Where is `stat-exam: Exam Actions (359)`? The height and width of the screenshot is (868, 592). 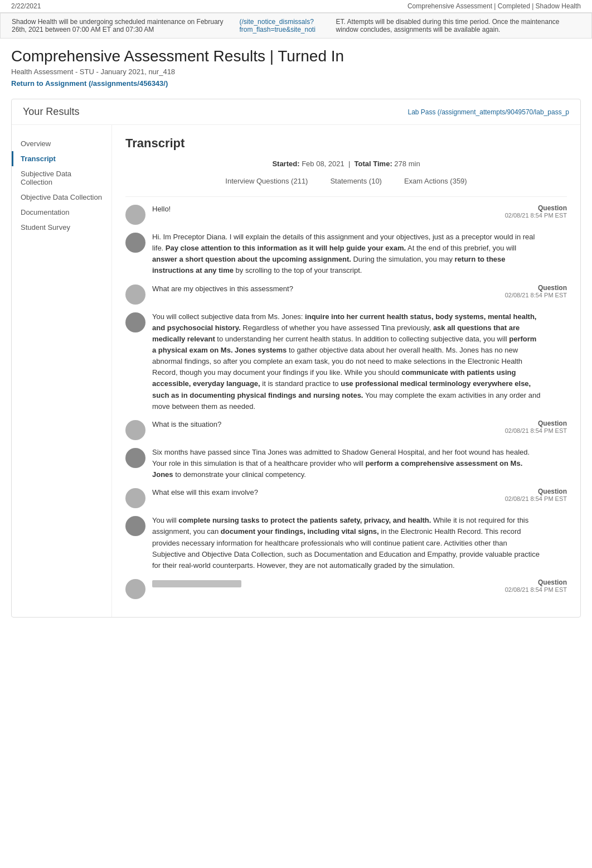 stat-exam: Exam Actions (359) is located at coordinates (436, 181).